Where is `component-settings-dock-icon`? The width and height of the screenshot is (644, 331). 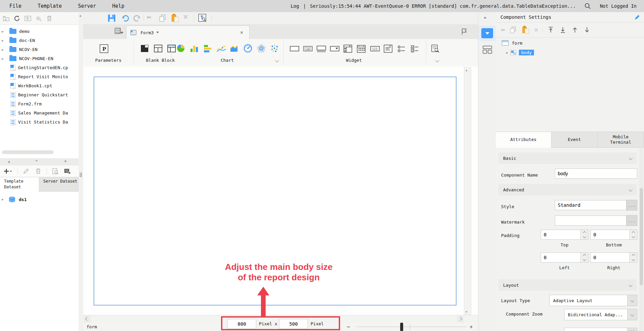
component-settings-dock-icon is located at coordinates (487, 33).